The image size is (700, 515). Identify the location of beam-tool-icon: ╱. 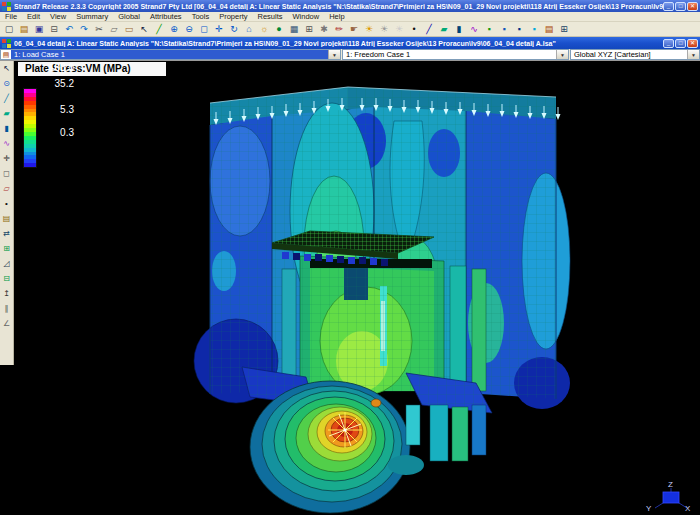
(429, 30).